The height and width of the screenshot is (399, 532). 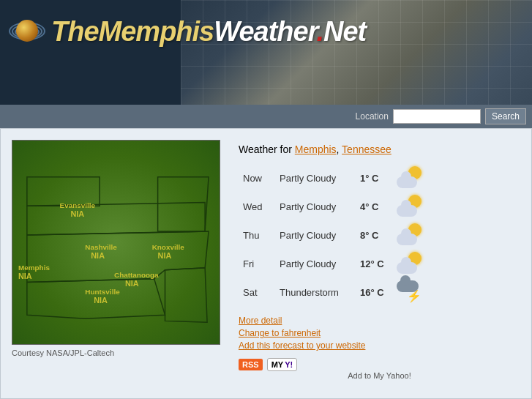 I want to click on search-button: Search, so click(x=506, y=116).